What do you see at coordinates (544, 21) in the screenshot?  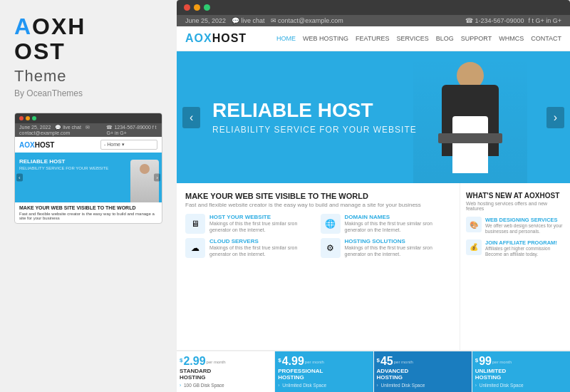 I see `topbar-social: f t G+ in G+` at bounding box center [544, 21].